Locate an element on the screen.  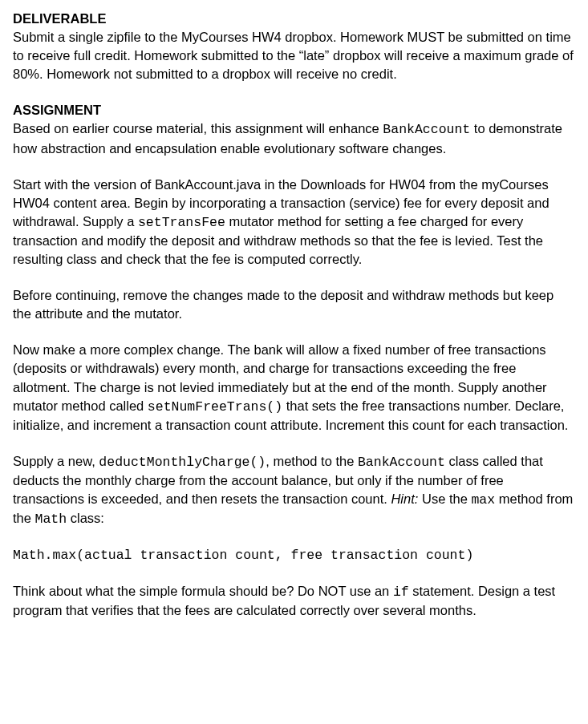
assignment-p2: Start with the version of BankAccount.ja… is located at coordinates (294, 222).